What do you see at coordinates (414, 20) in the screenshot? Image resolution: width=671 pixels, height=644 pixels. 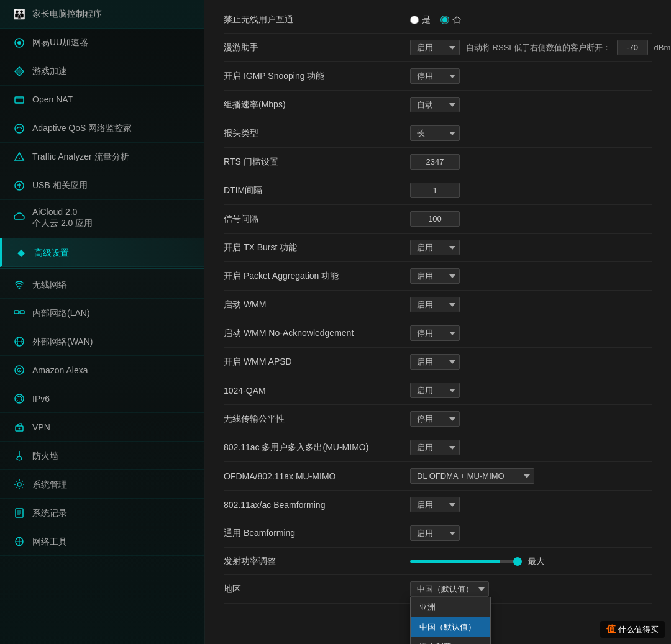 I see `radio-input-是` at bounding box center [414, 20].